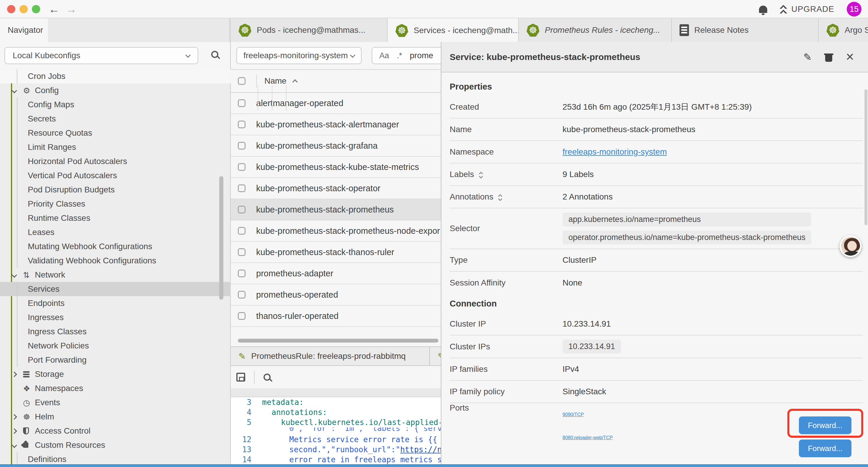  Describe the element at coordinates (267, 377) in the screenshot. I see `editor-search-icon` at that location.